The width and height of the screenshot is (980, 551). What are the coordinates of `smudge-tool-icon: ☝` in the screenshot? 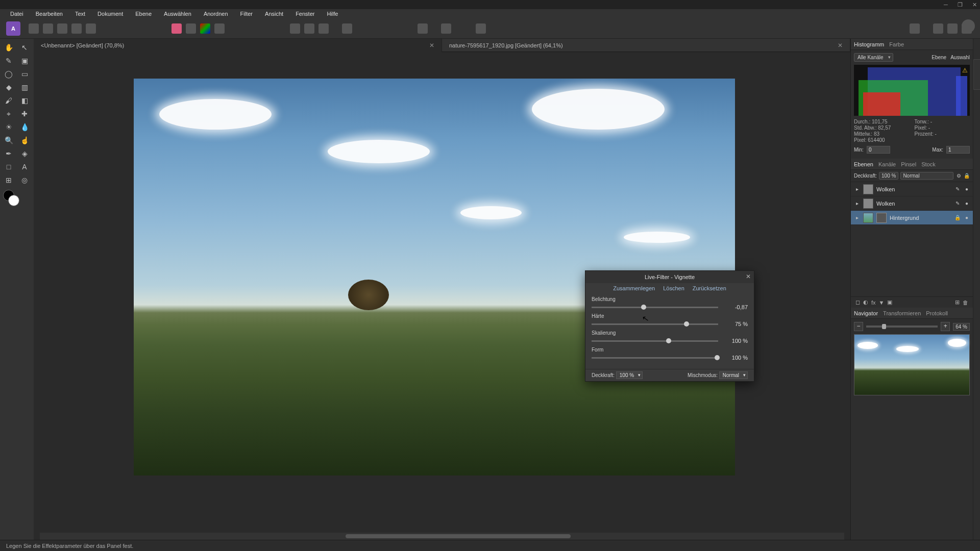 It's located at (24, 140).